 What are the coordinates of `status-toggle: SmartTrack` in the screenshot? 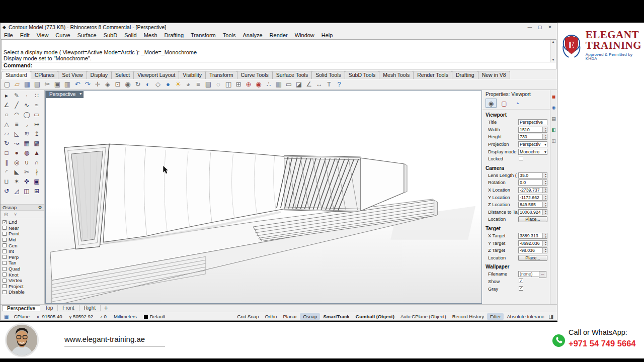 It's located at (336, 317).